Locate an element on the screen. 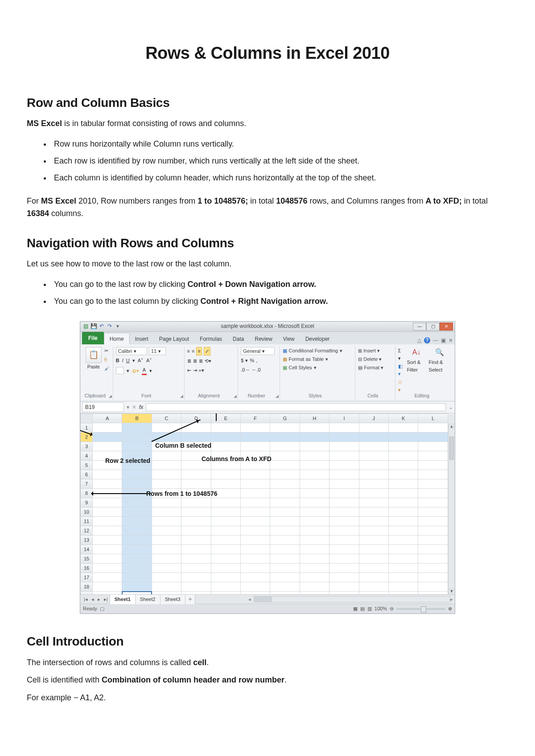 The image size is (535, 756). column-header: J is located at coordinates (374, 419).